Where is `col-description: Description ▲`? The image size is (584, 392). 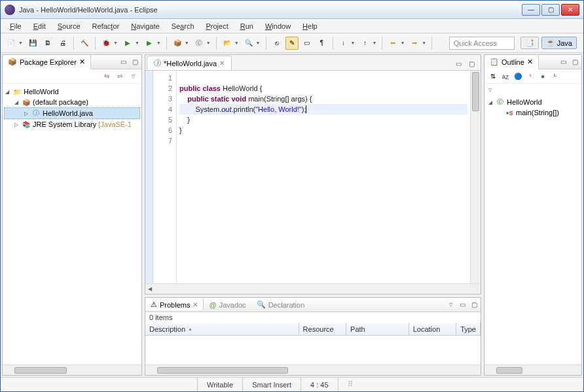 col-description: Description ▲ is located at coordinates (223, 329).